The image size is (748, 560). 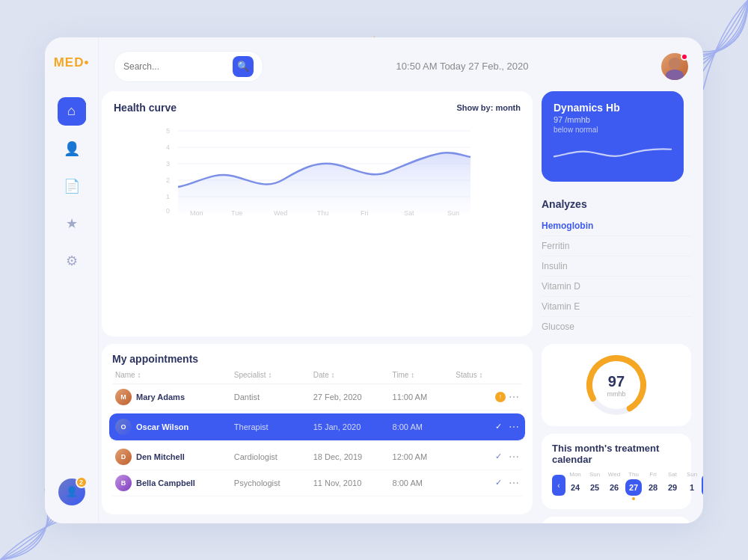 What do you see at coordinates (72, 492) in the screenshot?
I see `sidebar-avatar-wrap: 👤 2` at bounding box center [72, 492].